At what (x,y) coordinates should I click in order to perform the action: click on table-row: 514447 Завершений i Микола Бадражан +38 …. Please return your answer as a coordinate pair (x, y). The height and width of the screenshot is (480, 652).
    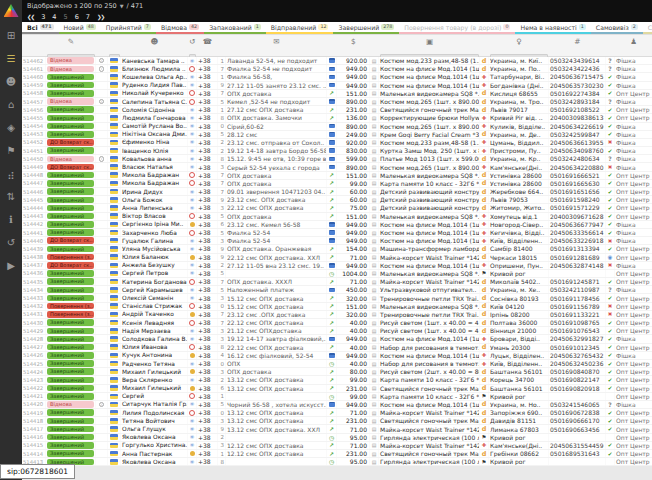
    Looking at the image, I should click on (337, 184).